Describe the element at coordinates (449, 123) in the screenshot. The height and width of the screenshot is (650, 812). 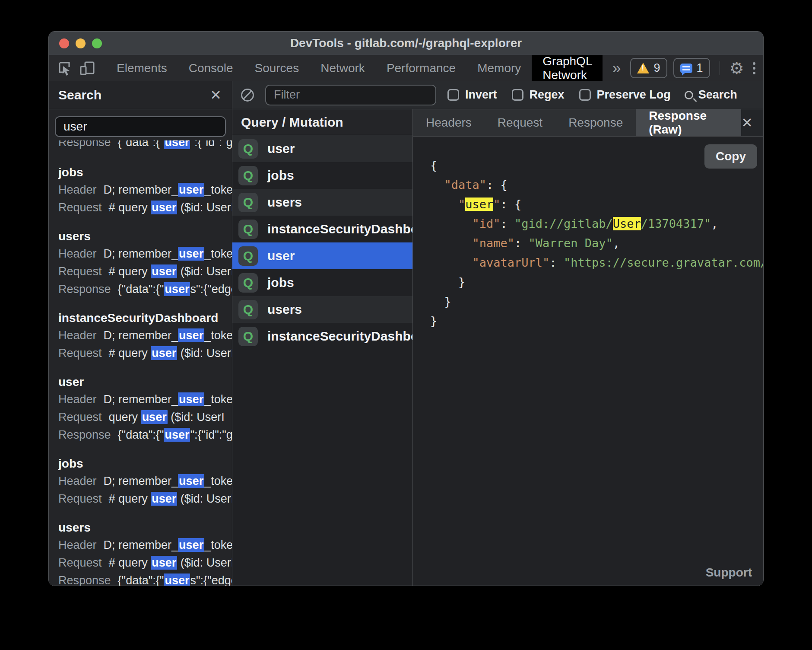
I see `response-tab-headers: Headers` at that location.